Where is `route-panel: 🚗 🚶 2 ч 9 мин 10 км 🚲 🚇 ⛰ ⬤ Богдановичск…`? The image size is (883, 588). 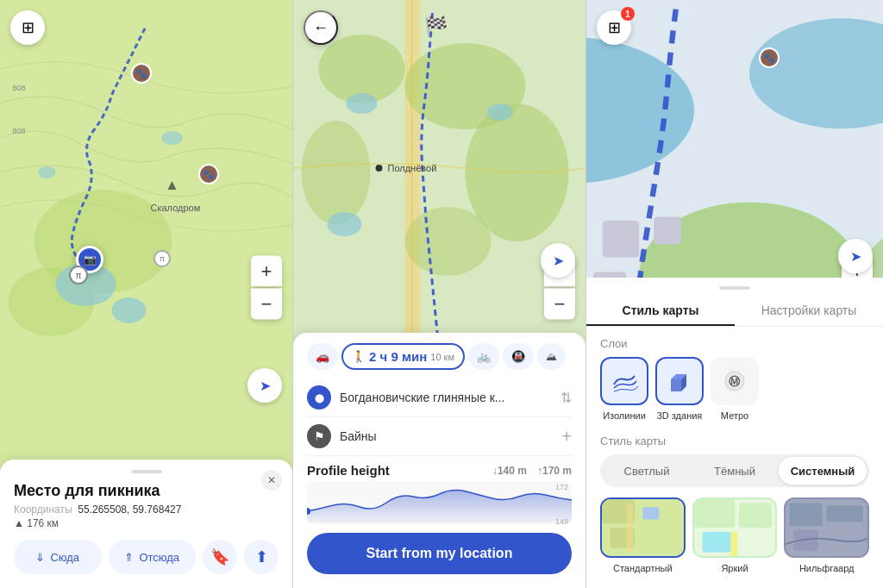
route-panel: 🚗 🚶 2 ч 9 мин 10 км 🚲 🚇 ⛰ ⬤ Богдановичск… is located at coordinates (440, 460).